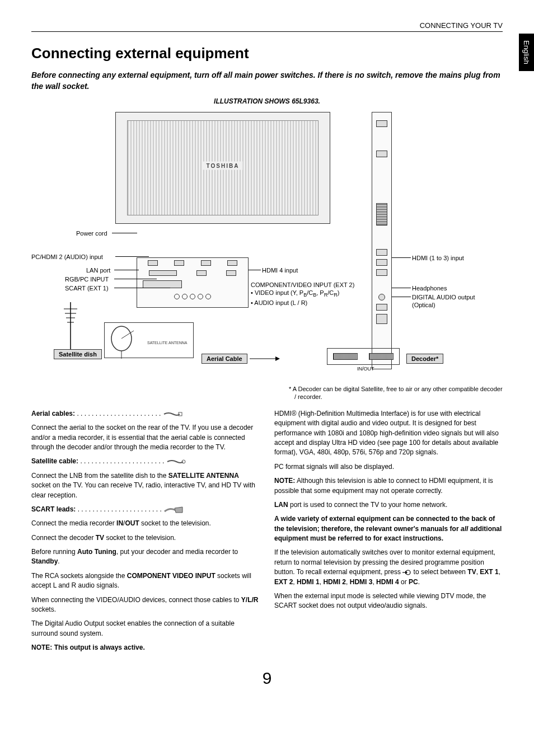 Image resolution: width=534 pixels, height=756 pixels. What do you see at coordinates (146, 524) in the screenshot?
I see `scart-body-1: Connect the media recorder IN/OUT socket…` at bounding box center [146, 524].